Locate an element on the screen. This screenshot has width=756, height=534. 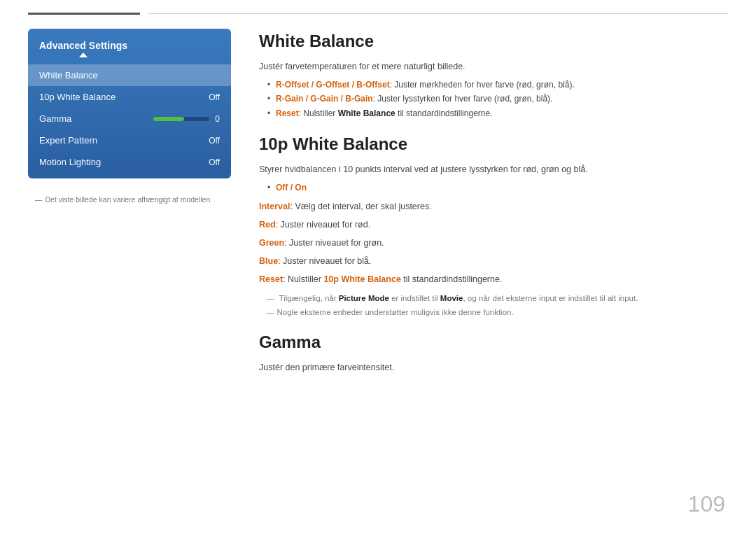
gamma-slider is located at coordinates (181, 119).